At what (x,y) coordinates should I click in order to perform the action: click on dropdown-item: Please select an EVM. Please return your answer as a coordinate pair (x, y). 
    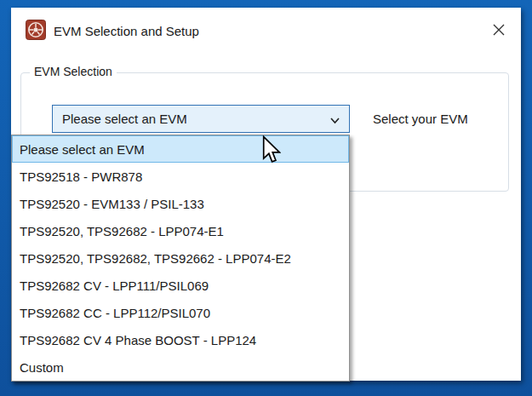
    Looking at the image, I should click on (180, 149).